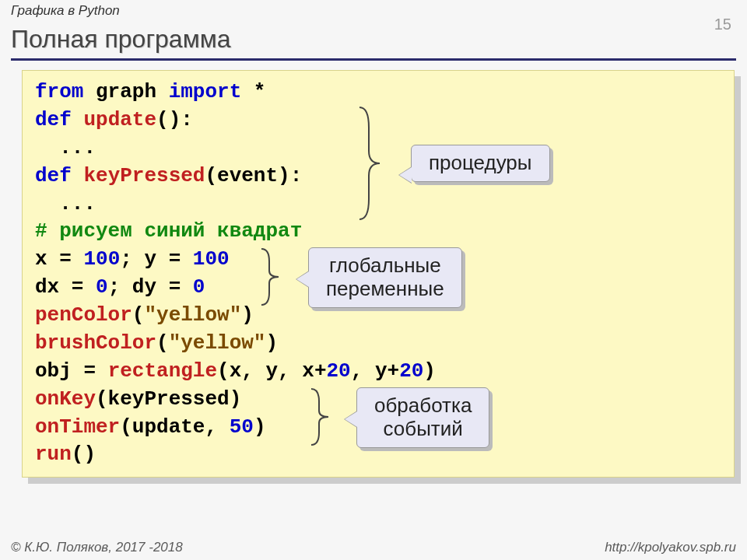 The width and height of the screenshot is (747, 560). What do you see at coordinates (385, 278) in the screenshot?
I see `callout-globals: глобальные переменные` at bounding box center [385, 278].